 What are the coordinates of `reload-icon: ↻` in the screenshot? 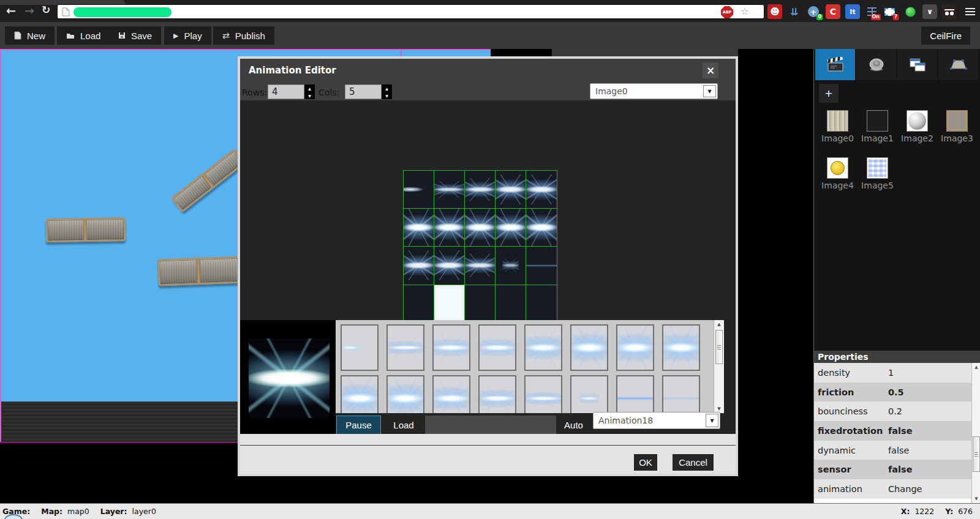 It's located at (46, 10).